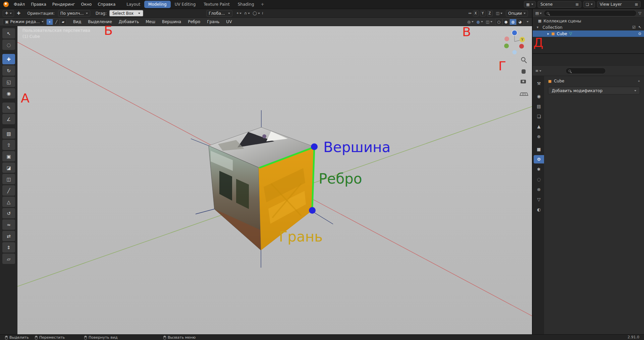 This screenshot has height=340, width=644. I want to click on tool-move: ✚, so click(9, 59).